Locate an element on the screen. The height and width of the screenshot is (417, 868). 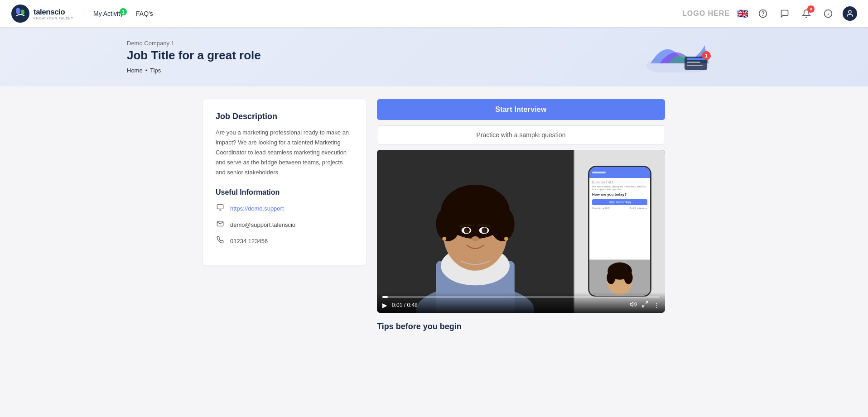
nav-item-activity: My Activity 1 is located at coordinates (108, 14).